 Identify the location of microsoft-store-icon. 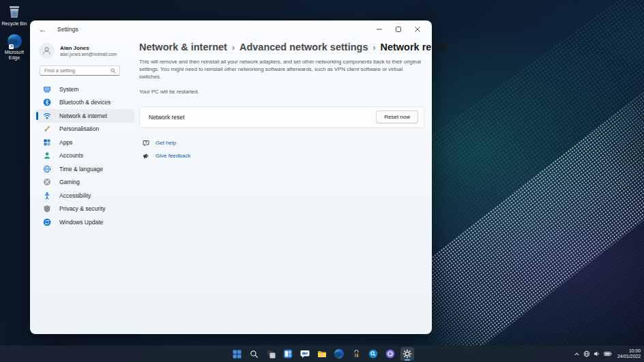
(356, 354).